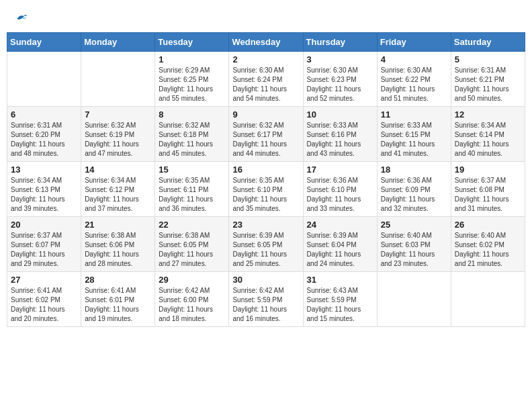 The height and width of the screenshot is (411, 532). What do you see at coordinates (192, 114) in the screenshot?
I see `day-number: 8` at bounding box center [192, 114].